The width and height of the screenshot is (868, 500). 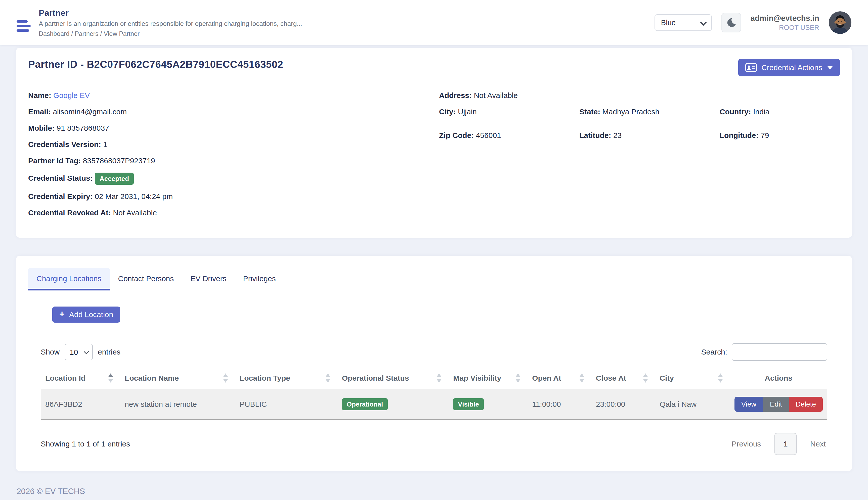 I want to click on field-state: State: Madhya Pradesh, so click(x=649, y=112).